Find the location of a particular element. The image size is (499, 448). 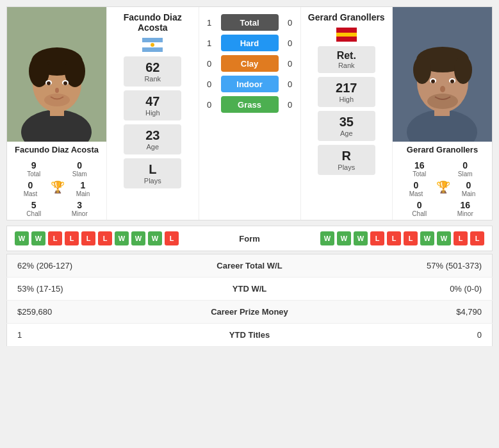

player1-rank-box: 62 Rank is located at coordinates (152, 72).